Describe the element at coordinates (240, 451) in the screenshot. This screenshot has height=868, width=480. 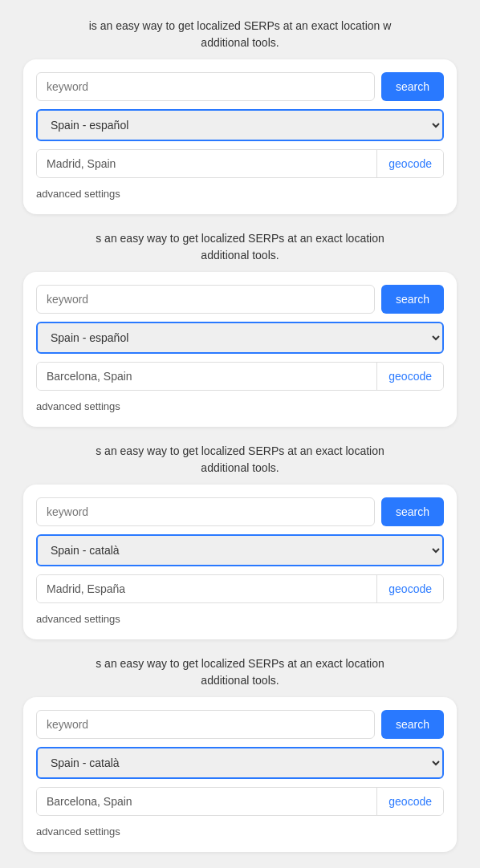
I see `desc-line1-3: s an easy way to get localized SERPs at …` at that location.